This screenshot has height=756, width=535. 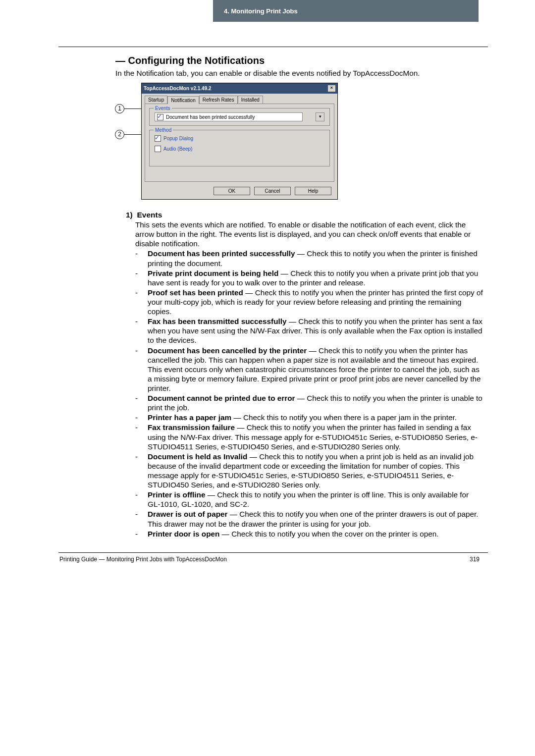 What do you see at coordinates (211, 117) in the screenshot?
I see `event-selected-text: Document has been printed successfully` at bounding box center [211, 117].